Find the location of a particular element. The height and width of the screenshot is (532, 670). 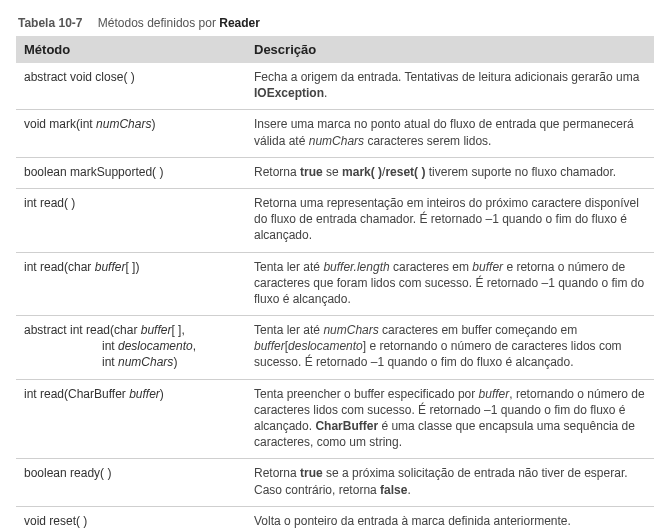

description-cell: Retorna true se mark( )/reset( ) tiverem… is located at coordinates (450, 172).